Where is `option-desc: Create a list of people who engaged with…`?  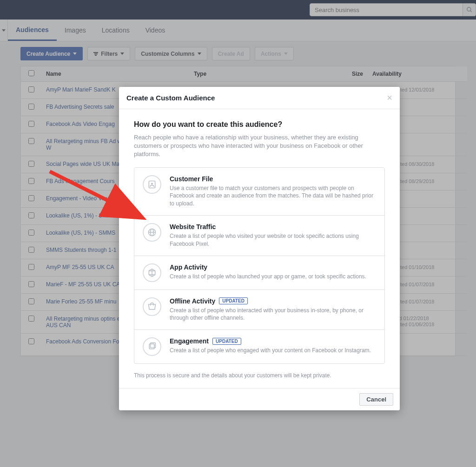
option-desc: Create a list of people who engaged with… is located at coordinates (271, 350).